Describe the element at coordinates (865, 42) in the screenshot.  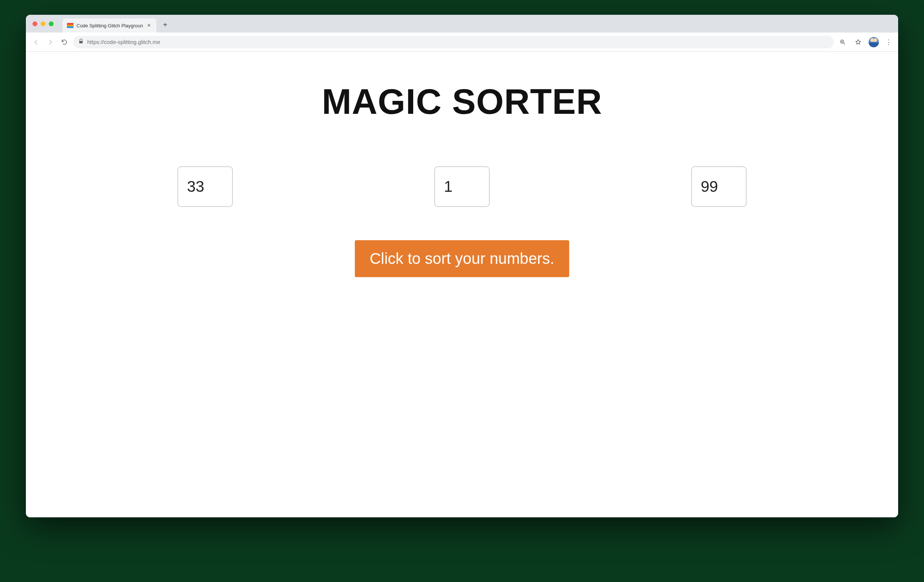
I see `toolbar-right: ⋮` at that location.